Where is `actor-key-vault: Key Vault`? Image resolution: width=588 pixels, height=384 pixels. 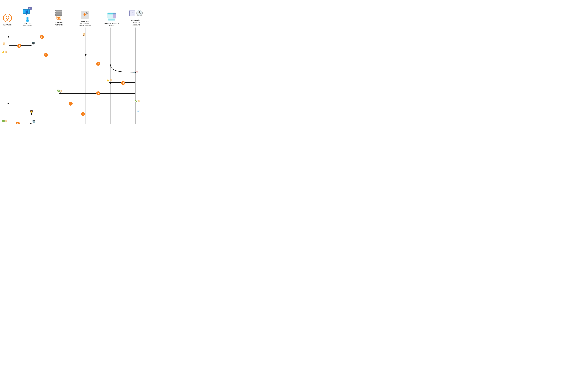
actor-key-vault: Key Vault is located at coordinates (7, 20).